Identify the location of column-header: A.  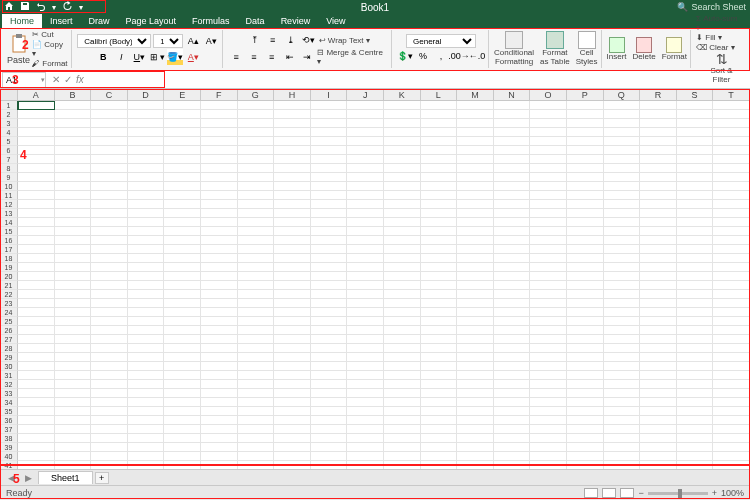
(36, 94).